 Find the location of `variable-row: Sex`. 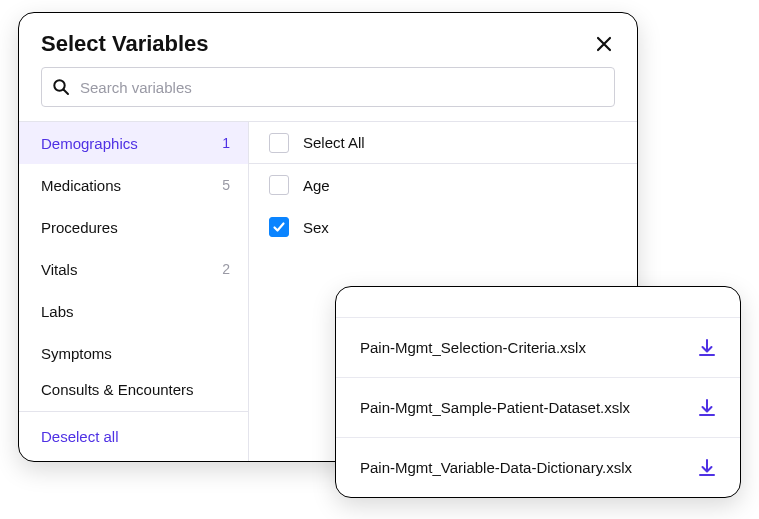

variable-row: Sex is located at coordinates (443, 227).